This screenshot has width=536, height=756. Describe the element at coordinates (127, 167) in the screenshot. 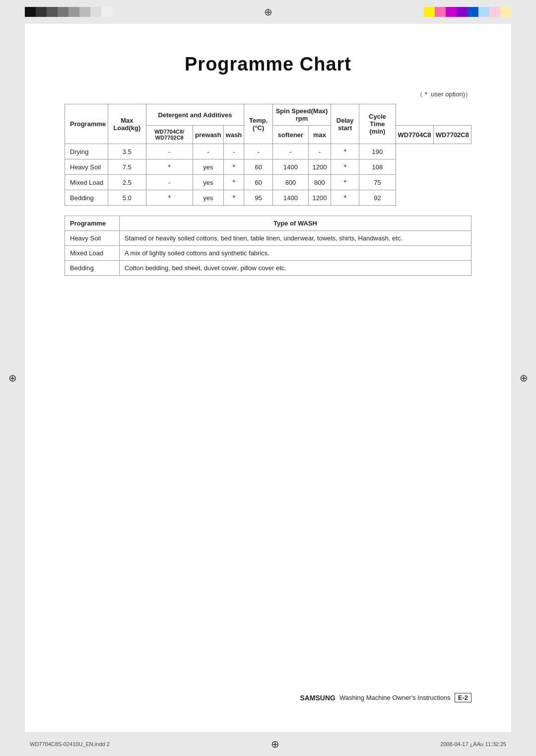

I see `cell-max-load: 7.5` at that location.